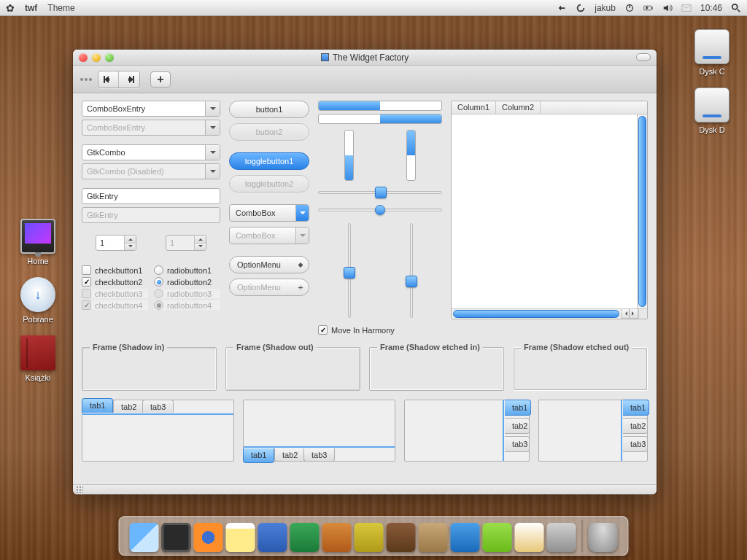  I want to click on dock-writer, so click(273, 537).